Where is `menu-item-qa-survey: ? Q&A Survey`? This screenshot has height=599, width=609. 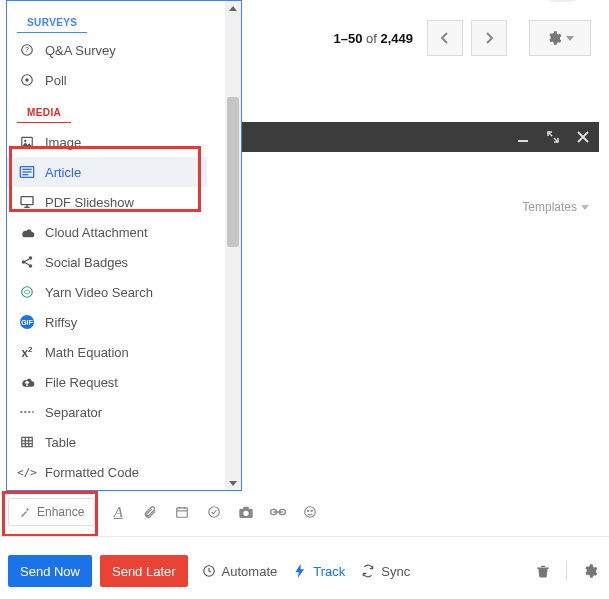 menu-item-qa-survey: ? Q&A Survey is located at coordinates (107, 50).